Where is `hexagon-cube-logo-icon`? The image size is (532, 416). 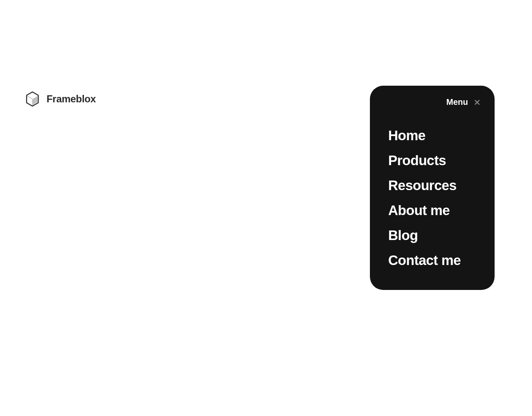 hexagon-cube-logo-icon is located at coordinates (32, 99).